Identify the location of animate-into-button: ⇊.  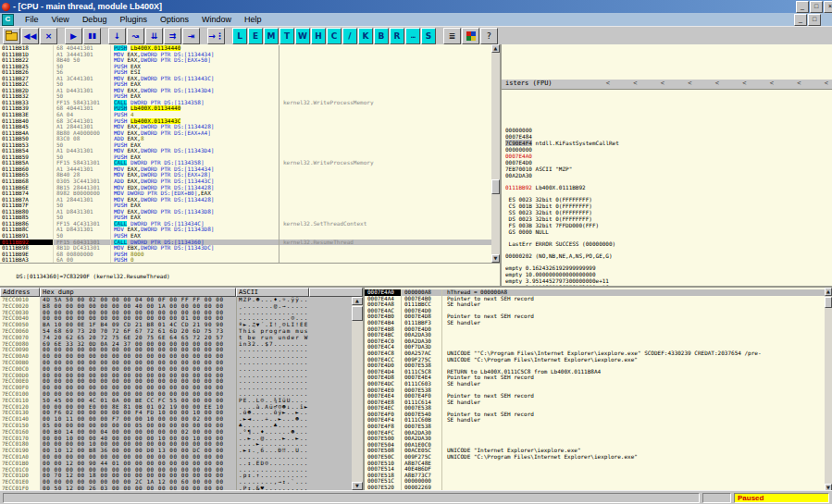
(154, 36).